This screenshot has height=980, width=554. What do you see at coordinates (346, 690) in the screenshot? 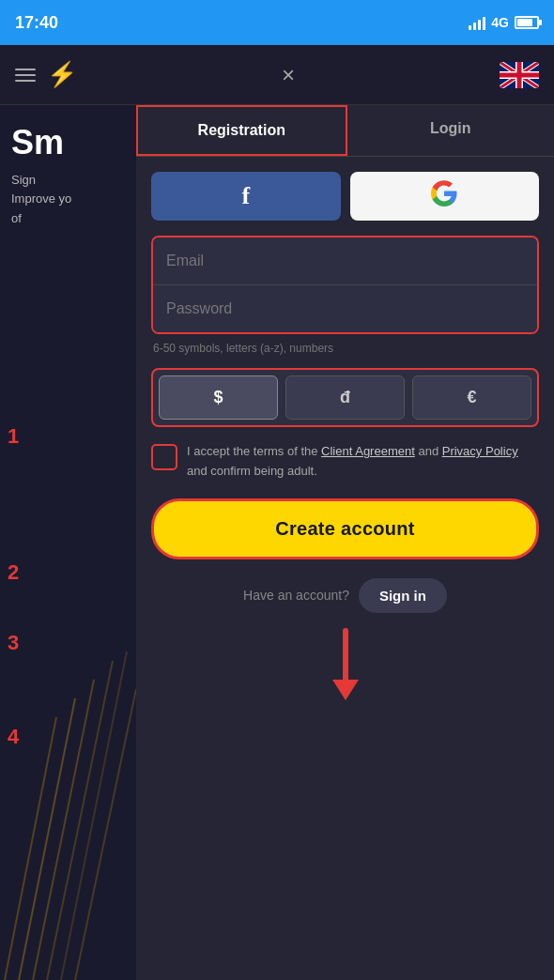
I see `arrow-head-icon` at bounding box center [346, 690].